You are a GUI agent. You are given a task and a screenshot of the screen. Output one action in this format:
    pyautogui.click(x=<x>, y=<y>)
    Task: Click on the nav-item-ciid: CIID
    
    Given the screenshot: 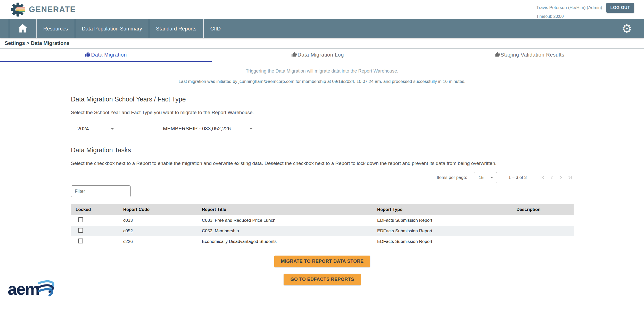 What is the action you would take?
    pyautogui.click(x=215, y=29)
    